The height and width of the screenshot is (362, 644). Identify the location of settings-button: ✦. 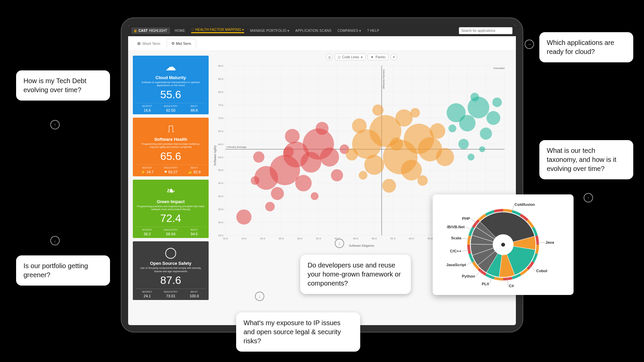
(394, 57).